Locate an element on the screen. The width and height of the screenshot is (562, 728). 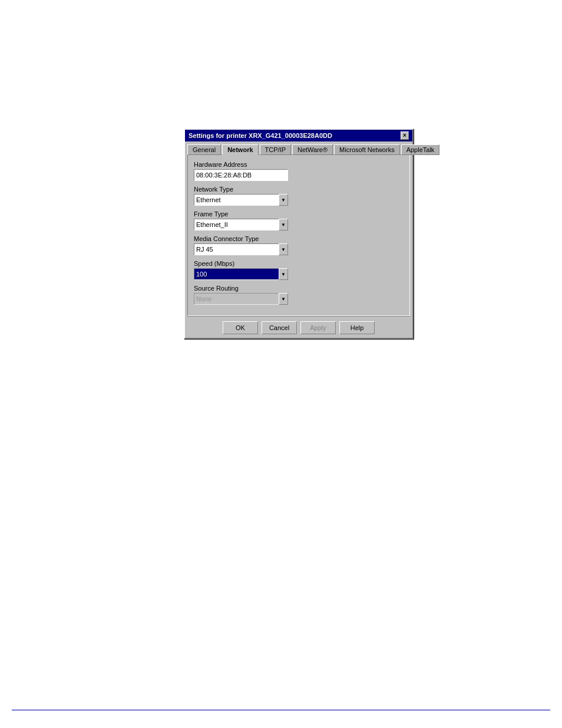
source-routing-group: Source Routing None ▼ is located at coordinates (299, 295).